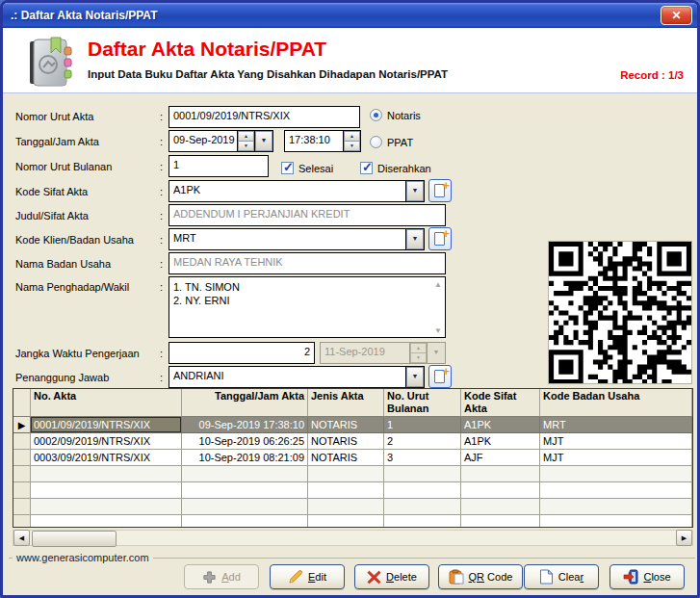 The width and height of the screenshot is (700, 598). Describe the element at coordinates (106, 441) in the screenshot. I see `table-cell: 0002/09/2019/NTRS/XIX` at that location.